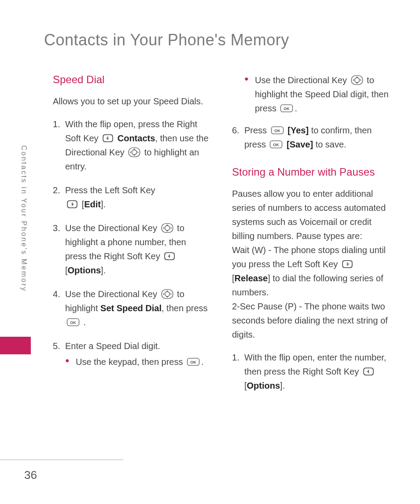 Image resolution: width=420 pixels, height=504 pixels. What do you see at coordinates (131, 308) in the screenshot?
I see `step-4: Use the Directional Key to highlight Set…` at bounding box center [131, 308].